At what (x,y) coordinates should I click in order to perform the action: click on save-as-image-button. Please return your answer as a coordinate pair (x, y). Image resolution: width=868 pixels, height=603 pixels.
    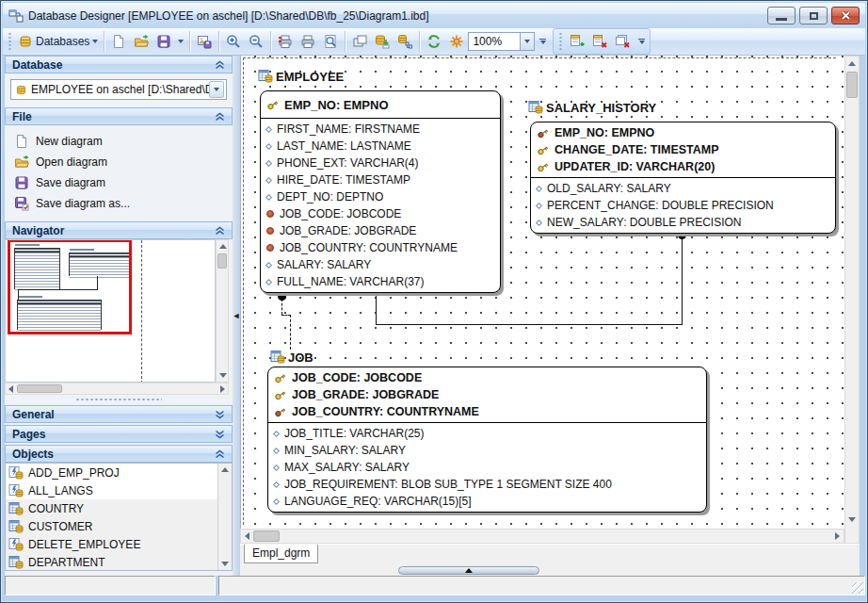
    Looking at the image, I should click on (204, 41).